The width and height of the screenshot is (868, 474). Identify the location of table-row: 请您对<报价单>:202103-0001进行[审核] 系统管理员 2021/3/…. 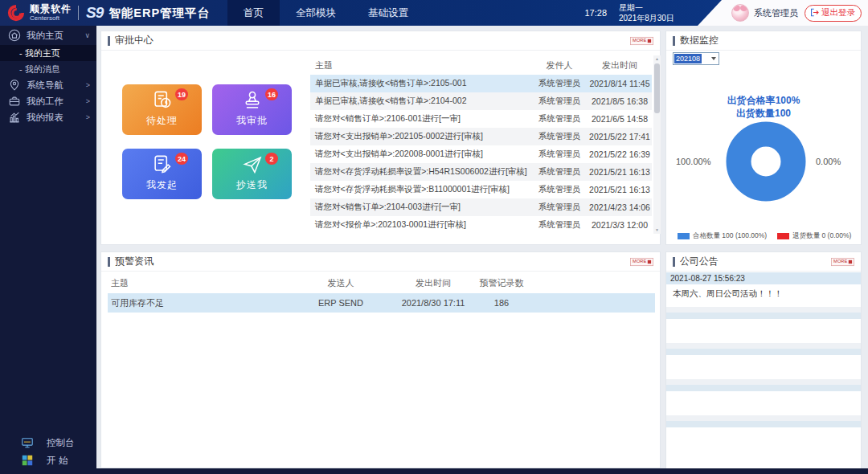
(481, 225).